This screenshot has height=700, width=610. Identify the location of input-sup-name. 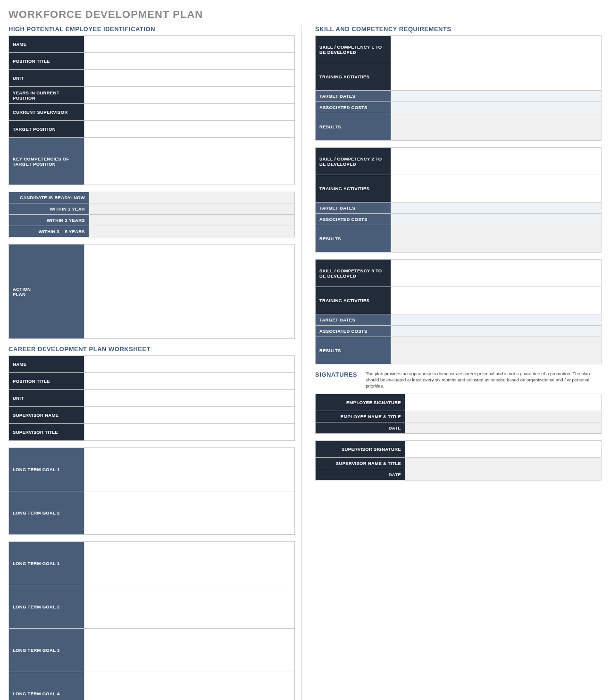
(503, 464).